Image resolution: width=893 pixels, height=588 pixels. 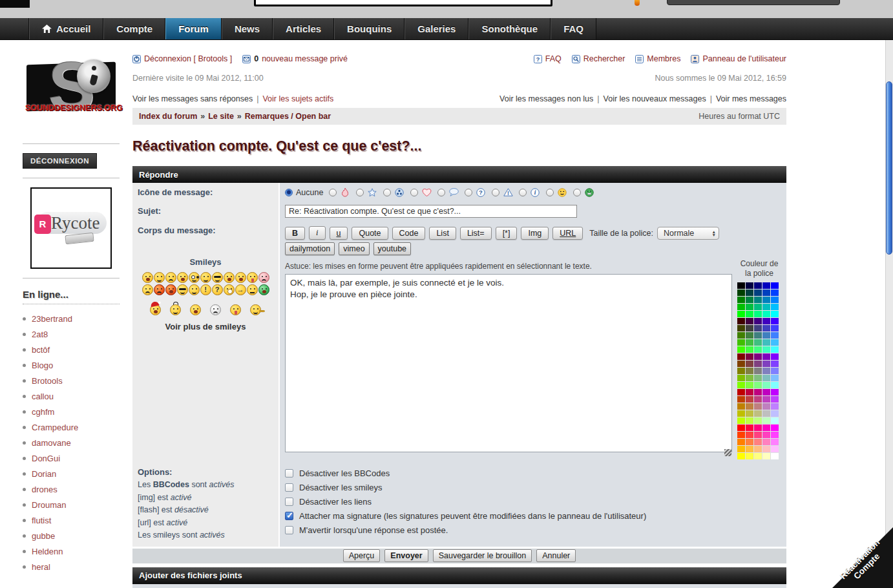 I want to click on smiley-eek, so click(x=194, y=278).